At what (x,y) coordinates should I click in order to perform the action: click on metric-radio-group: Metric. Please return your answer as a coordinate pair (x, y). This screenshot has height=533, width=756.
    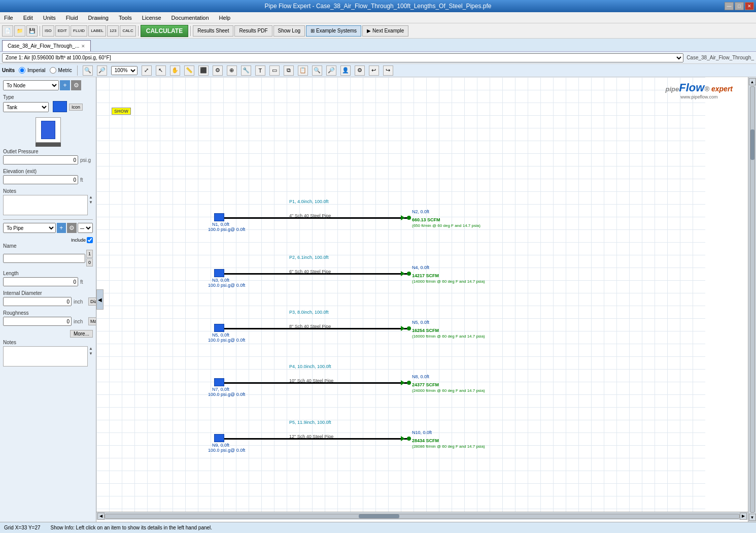
    Looking at the image, I should click on (61, 70).